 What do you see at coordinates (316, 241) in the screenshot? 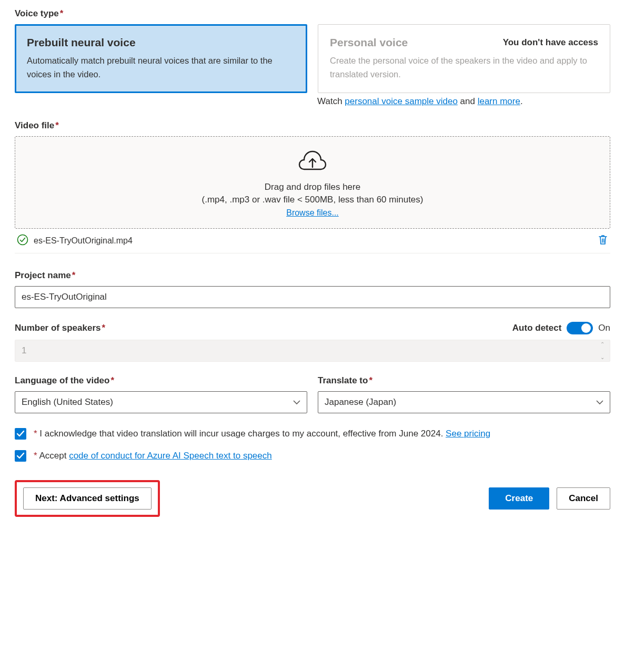
I see `uploaded-file-name: es-ES-TryOutOriginal.mp4` at bounding box center [316, 241].